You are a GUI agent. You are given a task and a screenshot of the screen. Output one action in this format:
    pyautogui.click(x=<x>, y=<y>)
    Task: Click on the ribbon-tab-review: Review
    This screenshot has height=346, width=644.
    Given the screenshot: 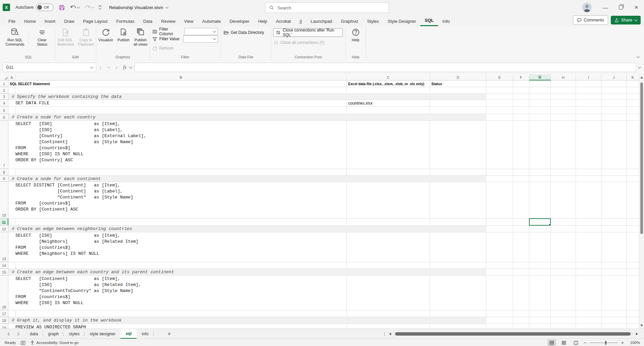 What is the action you would take?
    pyautogui.click(x=168, y=21)
    